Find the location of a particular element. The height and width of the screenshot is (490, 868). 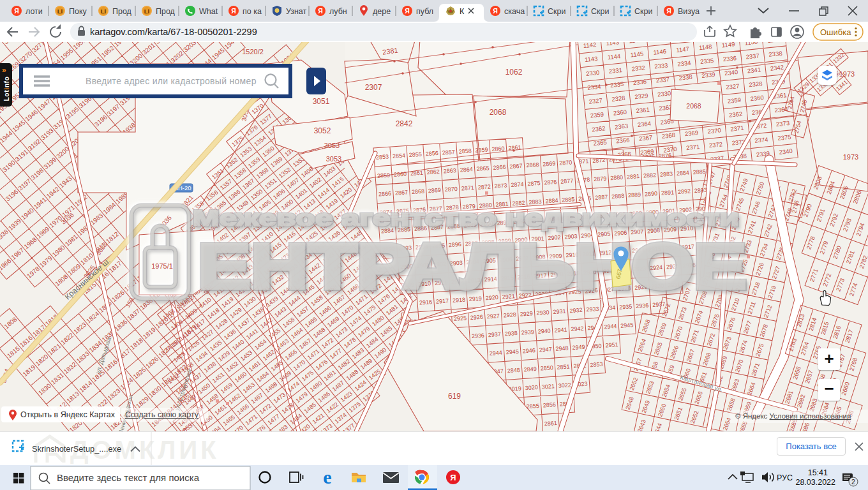

svg-text: 2339 is located at coordinates (708, 75).